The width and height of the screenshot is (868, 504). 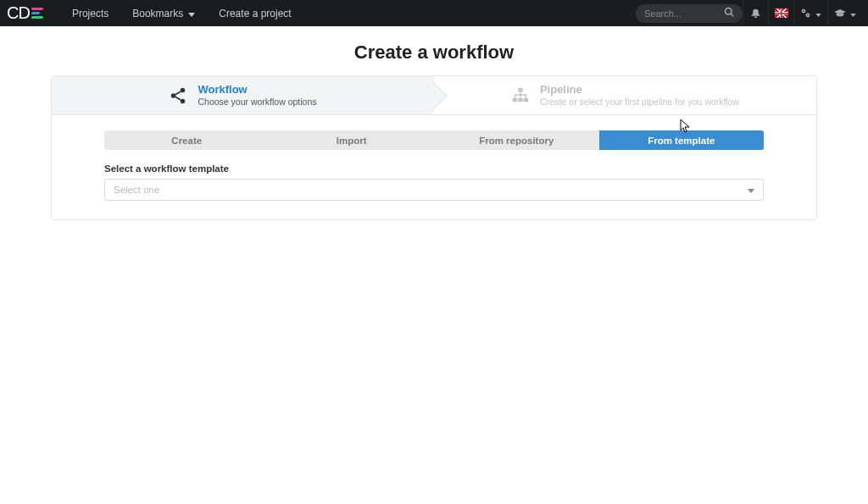 I want to click on template-select-label: Select a workflow template, so click(x=434, y=169).